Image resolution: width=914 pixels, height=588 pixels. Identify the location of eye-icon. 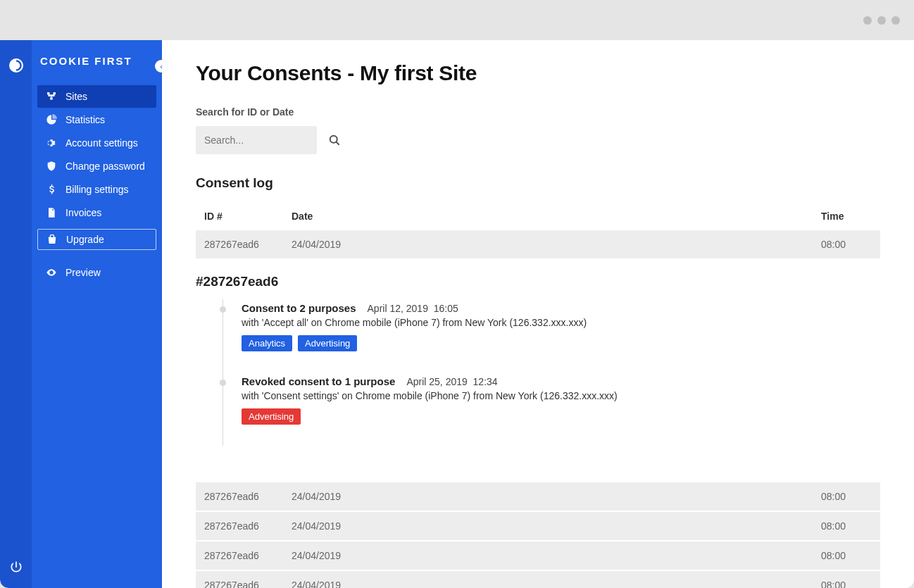
(51, 273).